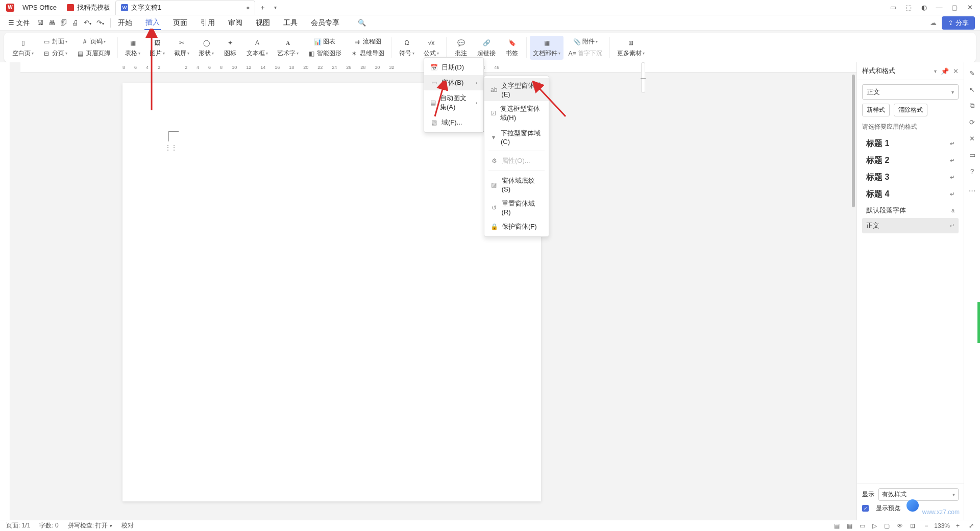 This screenshot has width=980, height=531. What do you see at coordinates (971, 526) in the screenshot?
I see `expand-icon: ⤢` at bounding box center [971, 526].